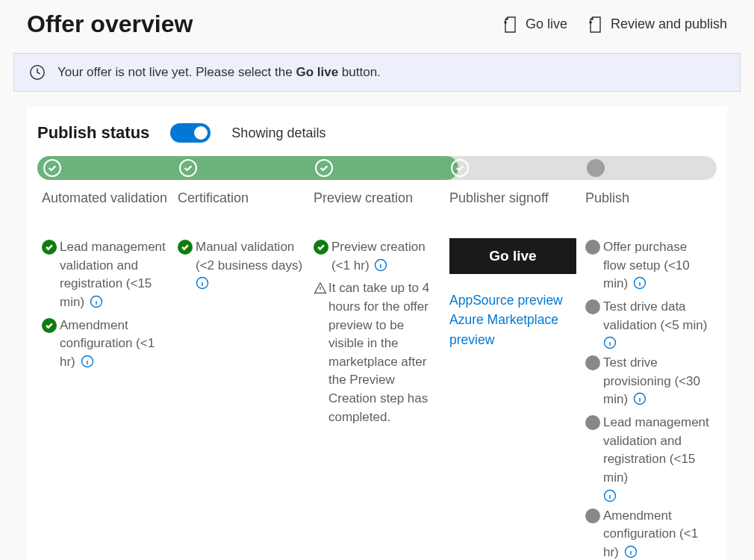 The image size is (754, 560). Describe the element at coordinates (377, 72) in the screenshot. I see `info-banner: Your offer is not live yet. Please selec…` at that location.